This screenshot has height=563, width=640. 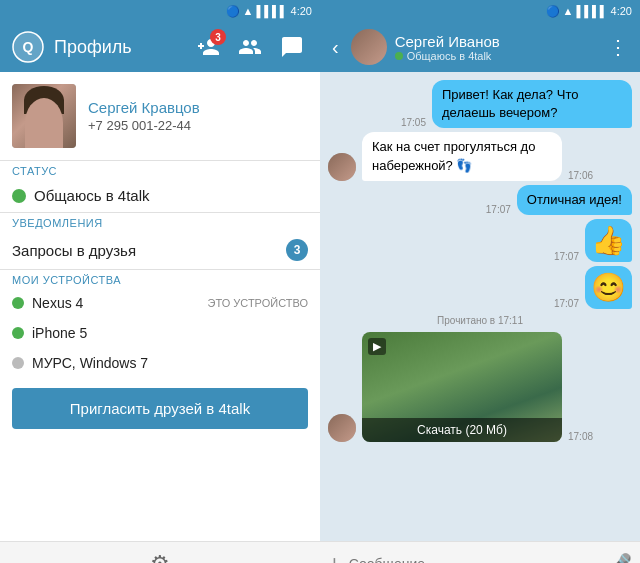 I want to click on device-offline-dot, so click(x=18, y=363).